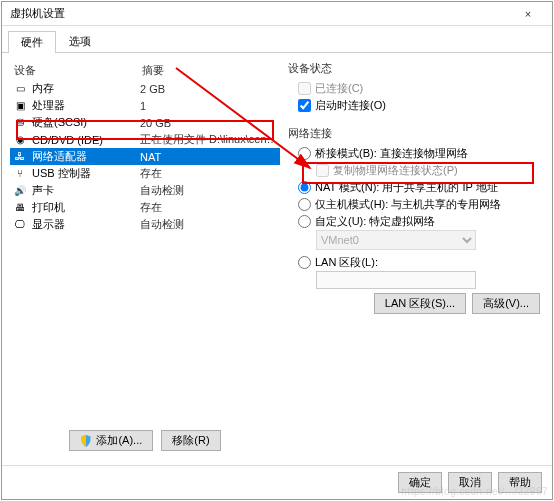 The height and width of the screenshot is (501, 554). I want to click on device-label: 声卡, so click(86, 190).